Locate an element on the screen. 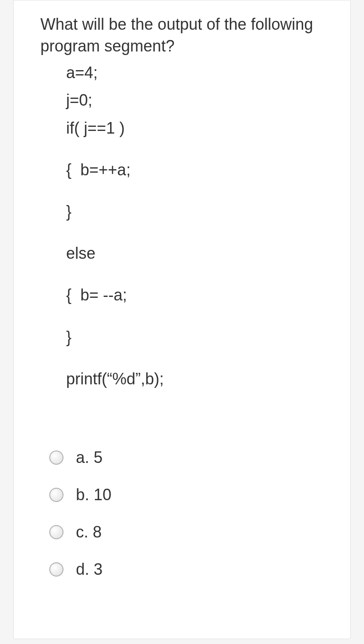 The image size is (364, 644). option-label: b. 10 is located at coordinates (94, 495).